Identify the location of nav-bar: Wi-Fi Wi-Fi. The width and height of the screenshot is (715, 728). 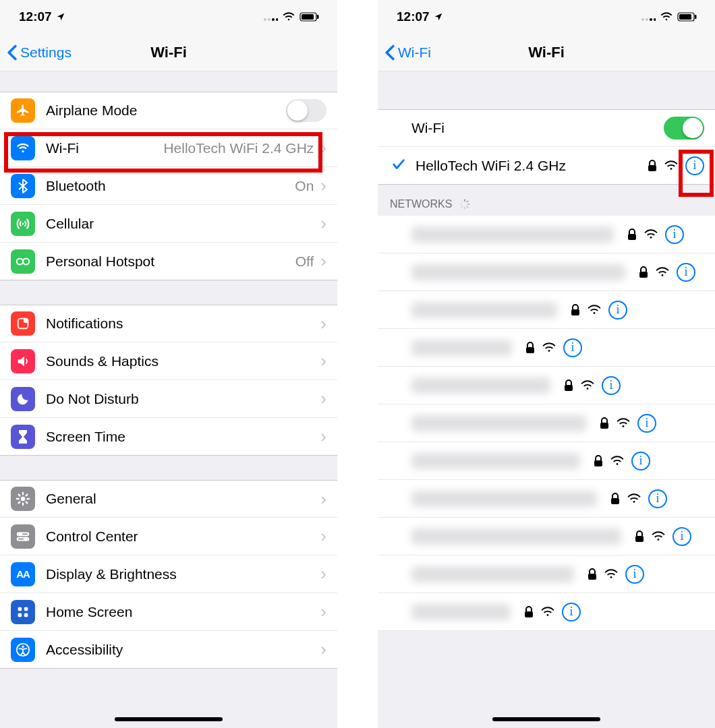
(546, 53).